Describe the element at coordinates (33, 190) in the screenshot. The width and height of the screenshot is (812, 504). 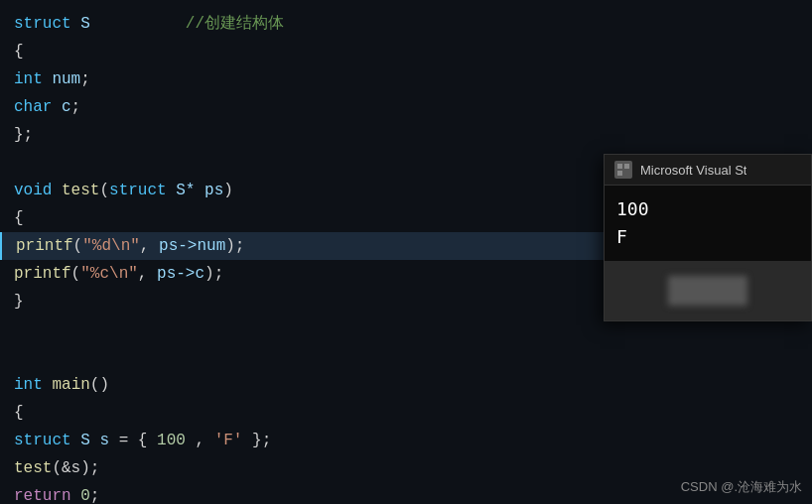
I see `token: void` at that location.